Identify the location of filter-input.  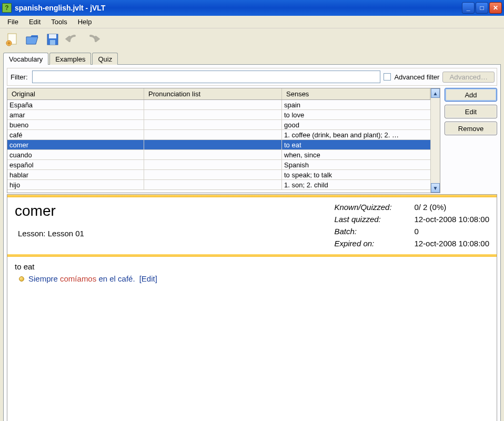
(206, 77).